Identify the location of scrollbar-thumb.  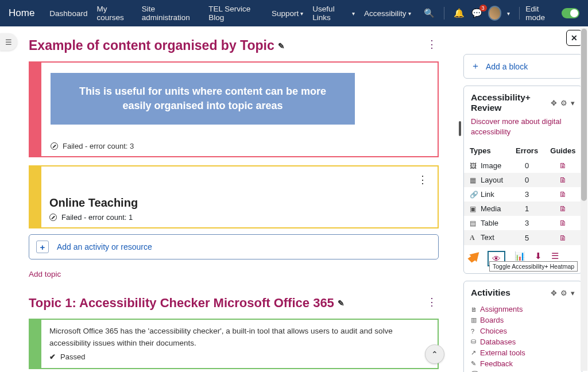
(584, 115).